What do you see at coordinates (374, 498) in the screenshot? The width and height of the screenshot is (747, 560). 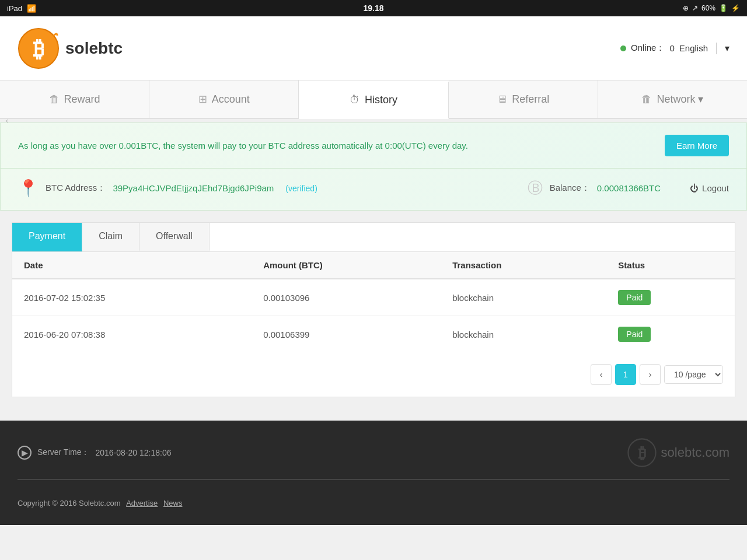 I see `footer-bottom: Copyright © 2016 Solebtc.com Advertise N…` at bounding box center [374, 498].